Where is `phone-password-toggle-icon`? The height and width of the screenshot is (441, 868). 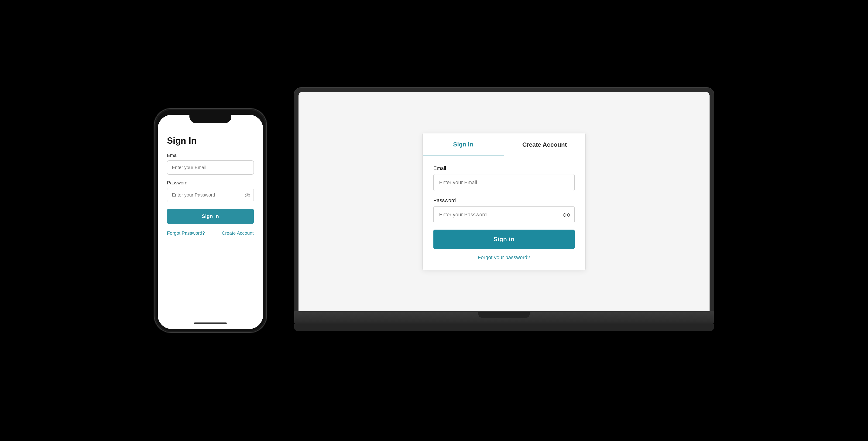 phone-password-toggle-icon is located at coordinates (247, 195).